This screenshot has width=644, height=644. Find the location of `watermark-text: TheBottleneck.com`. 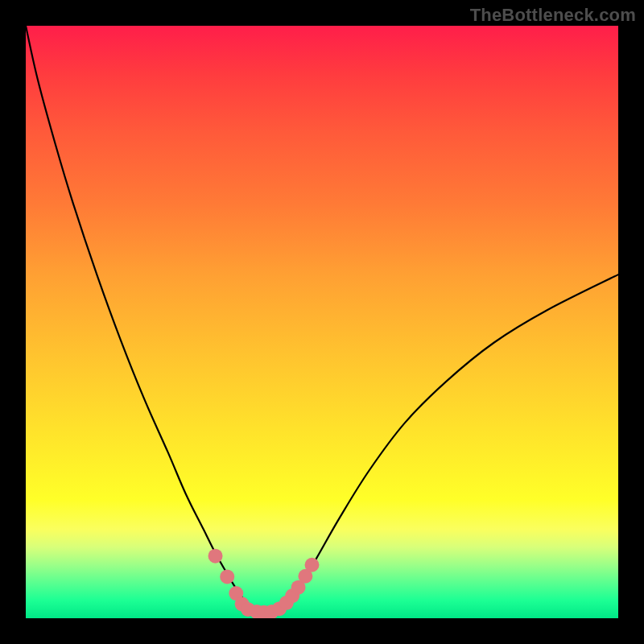

watermark-text: TheBottleneck.com is located at coordinates (553, 15).